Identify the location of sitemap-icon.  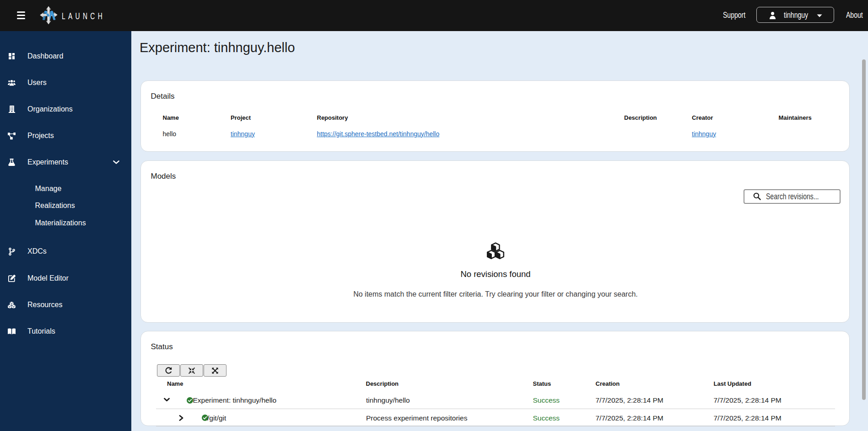
(12, 136).